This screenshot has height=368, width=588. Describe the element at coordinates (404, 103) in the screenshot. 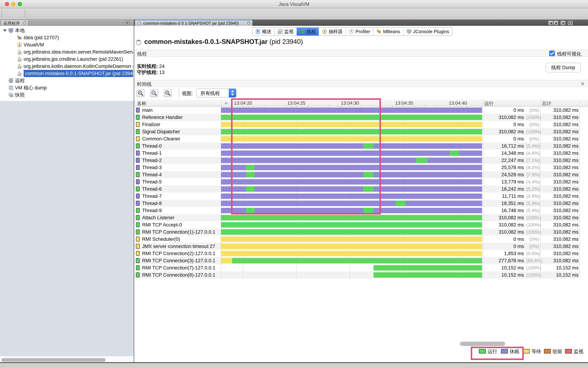

I see `time-tick-label: 13:04:35` at that location.